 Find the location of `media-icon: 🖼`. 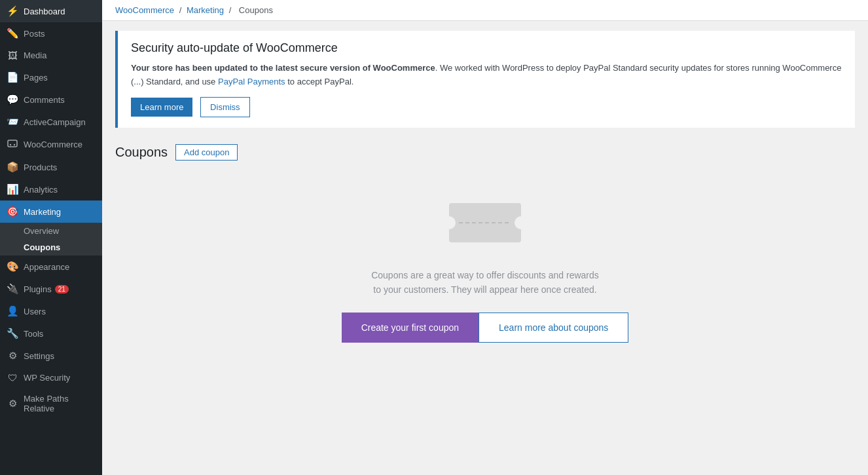

media-icon: 🖼 is located at coordinates (12, 55).